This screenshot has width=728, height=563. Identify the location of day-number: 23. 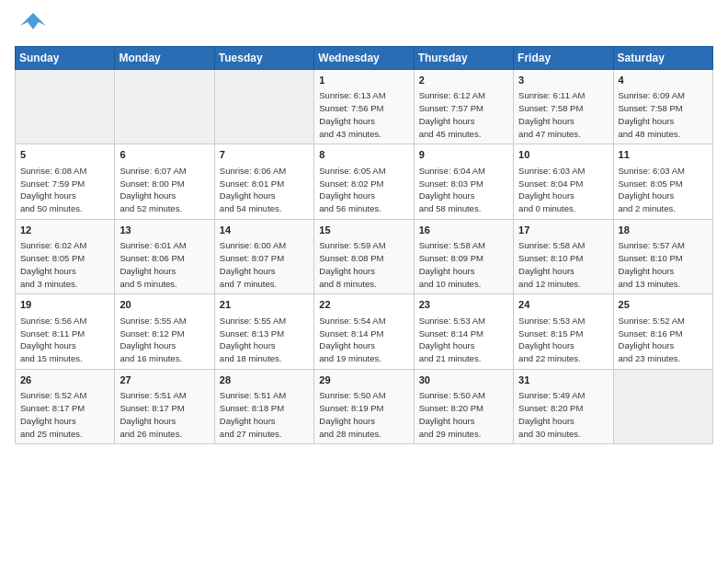
(463, 305).